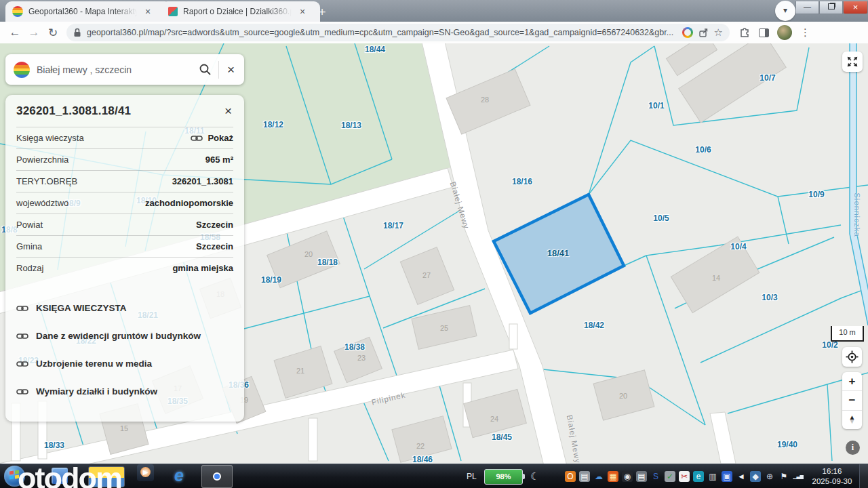  Describe the element at coordinates (125, 69) in the screenshot. I see `map-search-box: Białej mewy , szczecin ×` at that location.